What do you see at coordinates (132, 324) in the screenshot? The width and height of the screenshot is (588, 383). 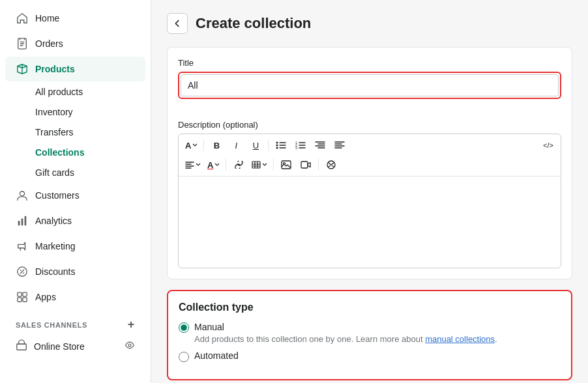 I see `add-channel-icon: +` at bounding box center [132, 324].